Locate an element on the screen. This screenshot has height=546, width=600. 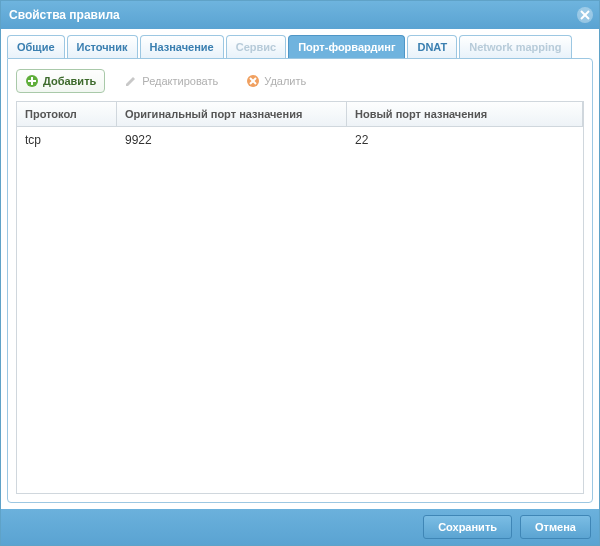
close-button is located at coordinates (585, 15).